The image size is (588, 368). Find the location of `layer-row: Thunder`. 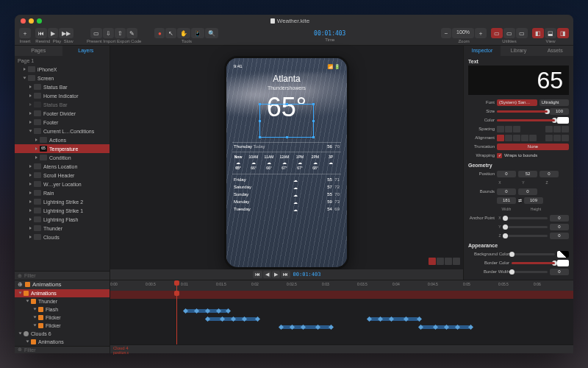

layer-row: Thunder is located at coordinates (62, 228).